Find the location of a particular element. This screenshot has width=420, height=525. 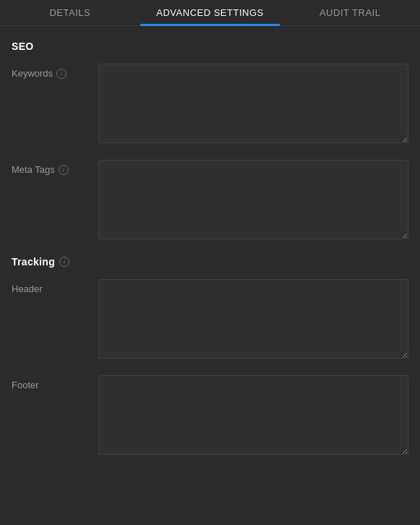

tracking-footer-field-row: Footer is located at coordinates (210, 417).